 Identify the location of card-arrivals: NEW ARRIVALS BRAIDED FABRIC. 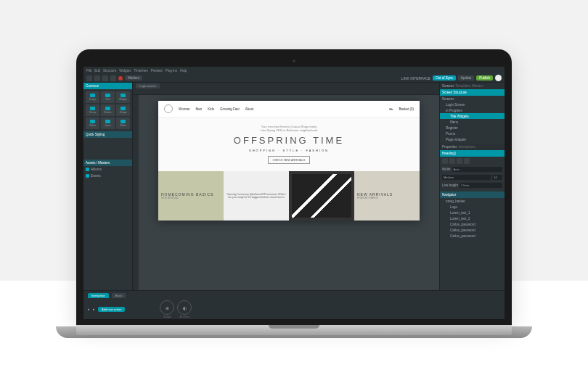
(387, 196).